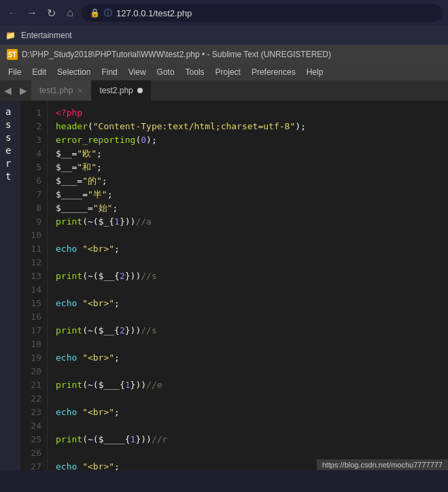 The height and width of the screenshot is (492, 448). What do you see at coordinates (39, 72) in the screenshot?
I see `menu-edit: Edit` at bounding box center [39, 72].